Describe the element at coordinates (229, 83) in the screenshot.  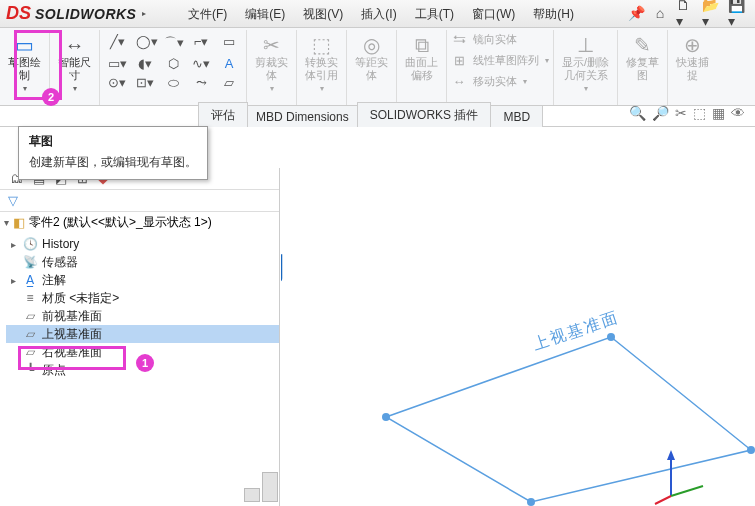
I see `plane-tool-icon: ▱` at that location.